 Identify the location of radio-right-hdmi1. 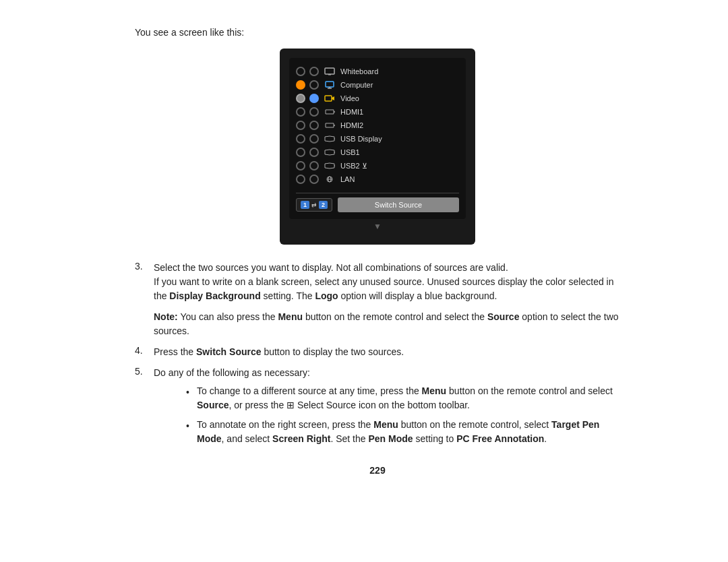
(314, 112).